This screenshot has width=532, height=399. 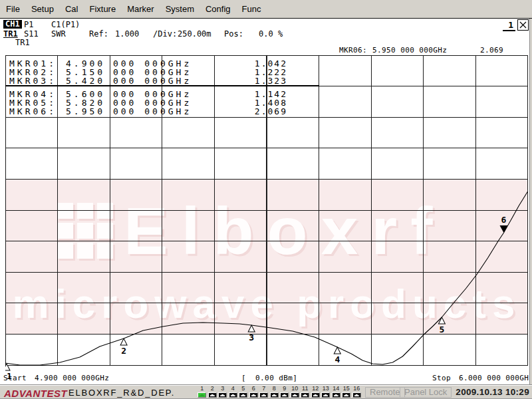 What do you see at coordinates (426, 392) in the screenshot?
I see `panel-lock-button: Panel Lock` at bounding box center [426, 392].